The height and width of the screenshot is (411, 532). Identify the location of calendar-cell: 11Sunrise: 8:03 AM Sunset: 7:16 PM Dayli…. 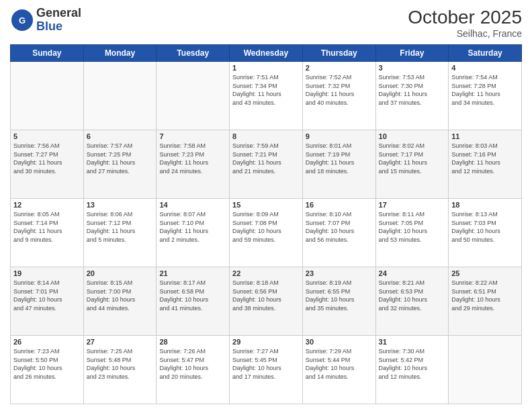
(485, 165).